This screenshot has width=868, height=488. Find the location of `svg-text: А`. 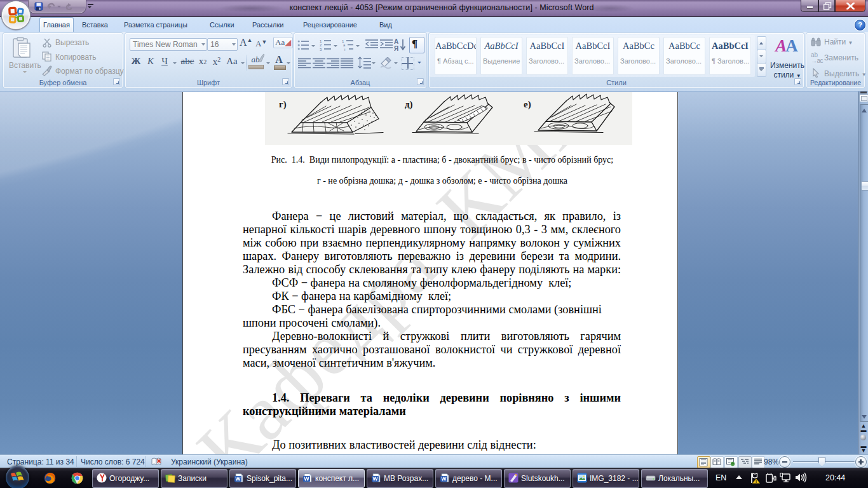

svg-text: А is located at coordinates (397, 42).